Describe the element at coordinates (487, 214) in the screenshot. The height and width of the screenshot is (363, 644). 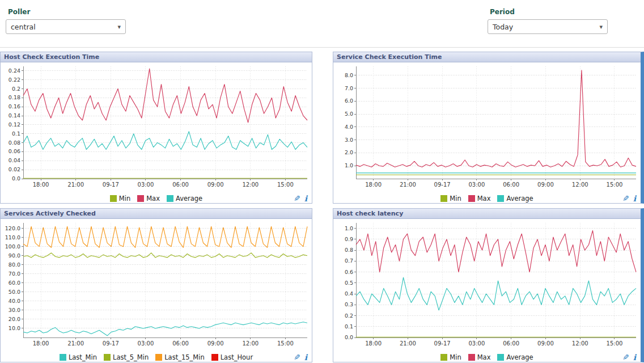
I see `panel-title: Host check latency` at that location.